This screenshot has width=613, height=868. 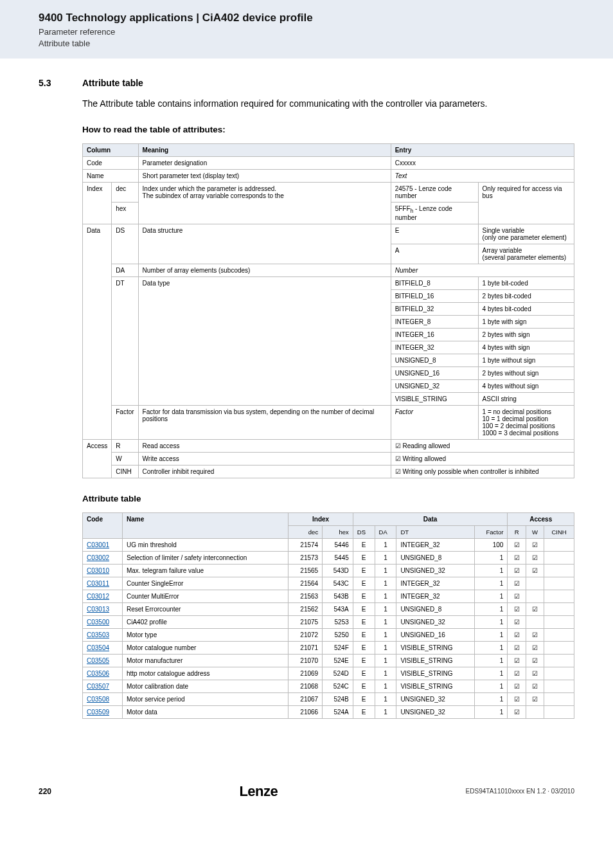 What do you see at coordinates (306, 596) in the screenshot?
I see `table-cell: 21563` at bounding box center [306, 596].